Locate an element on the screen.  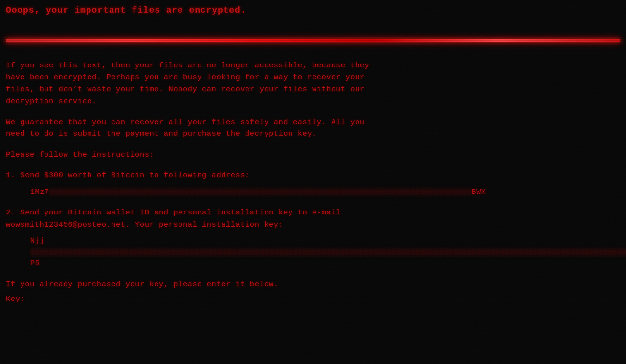
key-end: P5 is located at coordinates (35, 264).